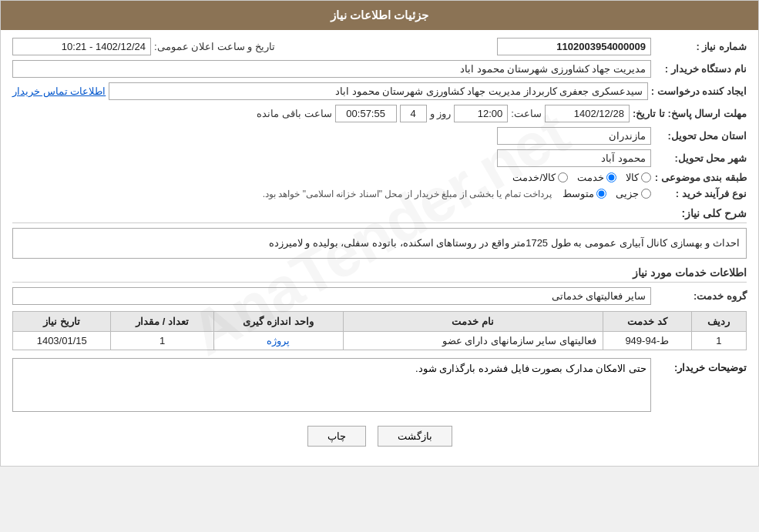 The image size is (759, 532). I want to click on col-row: ردیف, so click(718, 322).